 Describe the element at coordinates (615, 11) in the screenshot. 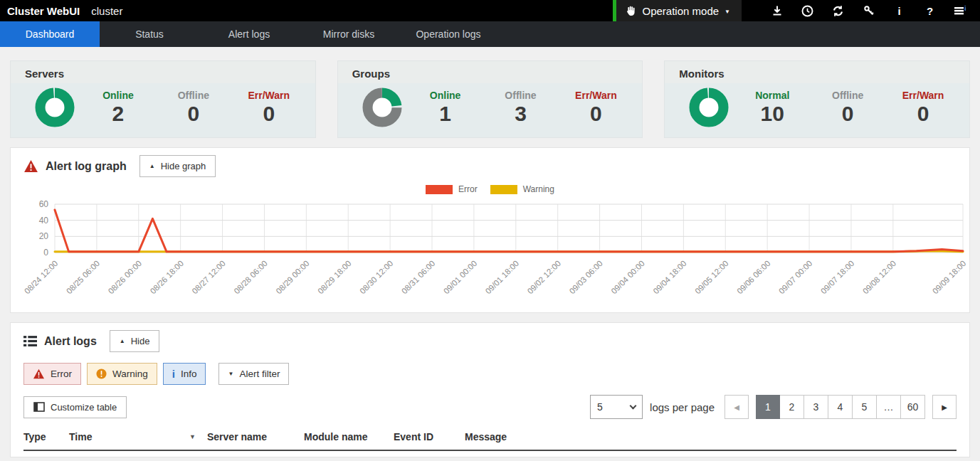

I see `mode-indicator-bar` at that location.